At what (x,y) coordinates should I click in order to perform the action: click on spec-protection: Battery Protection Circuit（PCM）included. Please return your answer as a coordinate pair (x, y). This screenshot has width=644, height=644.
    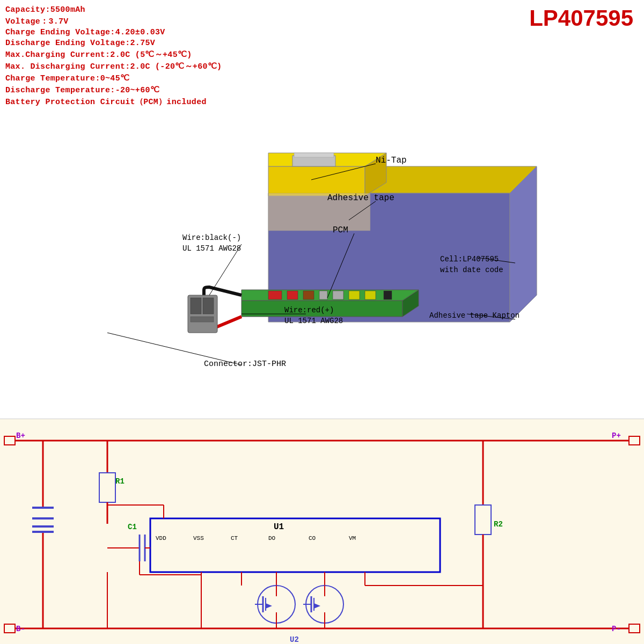
    Looking at the image, I should click on (114, 102).